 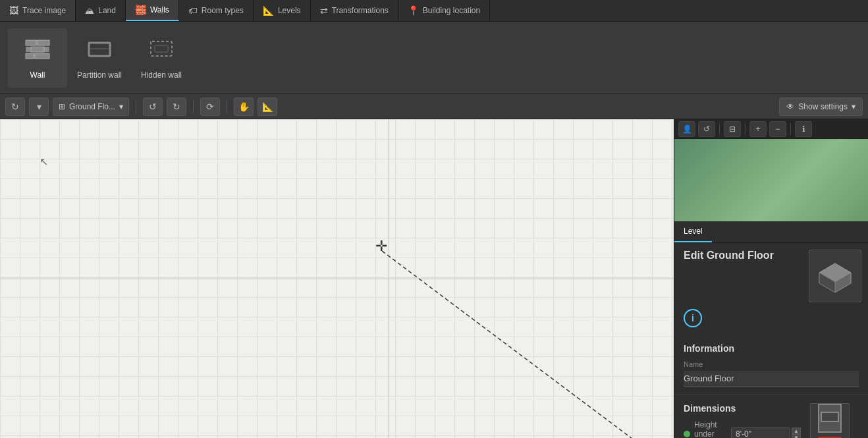 What do you see at coordinates (854, 107) in the screenshot?
I see `settings-chevron-icon: ▾` at bounding box center [854, 107].